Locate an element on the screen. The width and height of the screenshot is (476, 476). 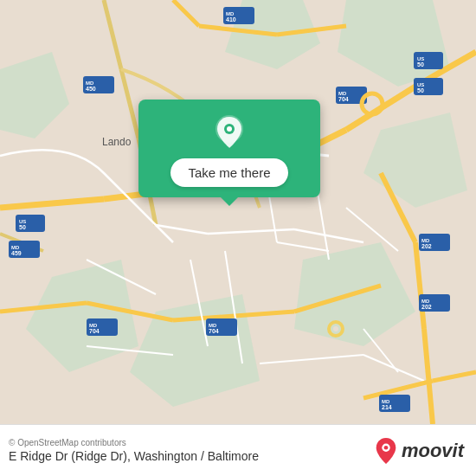
bottom-bar-info: © OpenStreetMap contributors E Ridge Dr … is located at coordinates (133, 450).